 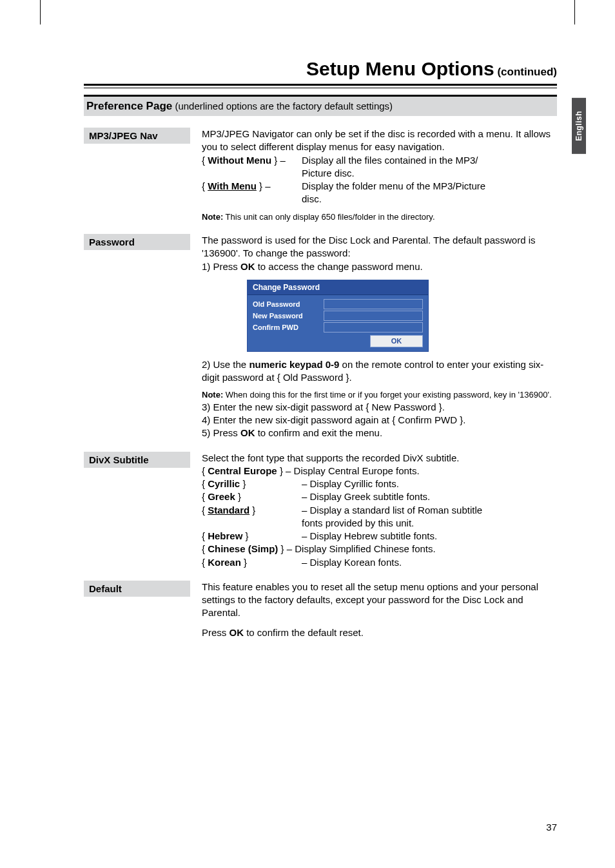 What do you see at coordinates (137, 460) in the screenshot?
I see `label-divx: DivX Subtitle` at bounding box center [137, 460].